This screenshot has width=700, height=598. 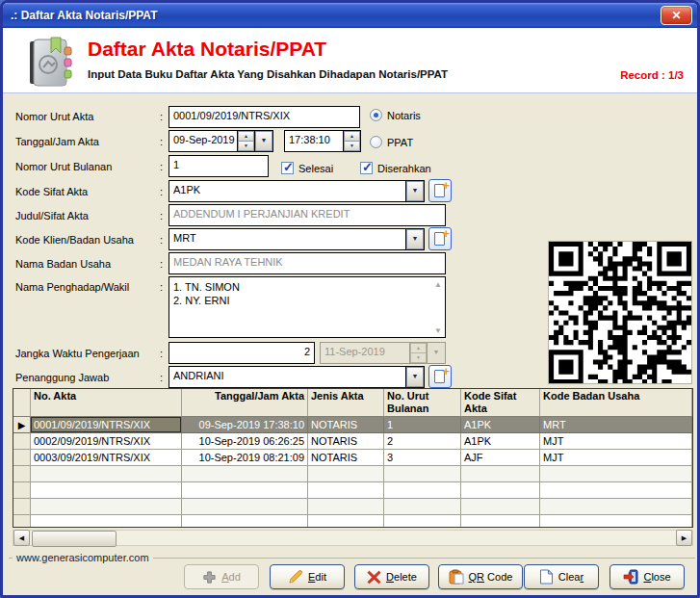 What do you see at coordinates (62, 377) in the screenshot?
I see `label-penanggung-jawab: Penanggung Jawab` at bounding box center [62, 377].